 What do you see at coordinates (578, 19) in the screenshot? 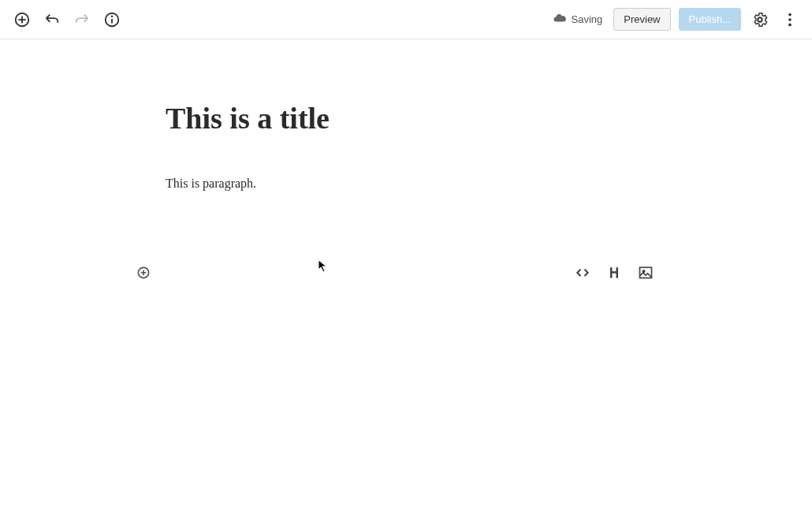
I see `saving-status: Saving` at bounding box center [578, 19].